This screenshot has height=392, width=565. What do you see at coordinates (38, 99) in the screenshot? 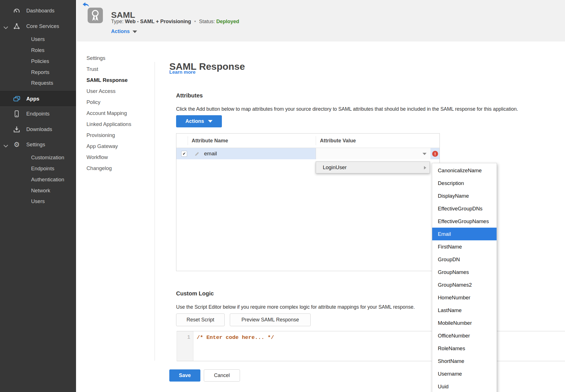
I see `sidebar-item-apps: Apps` at bounding box center [38, 99].